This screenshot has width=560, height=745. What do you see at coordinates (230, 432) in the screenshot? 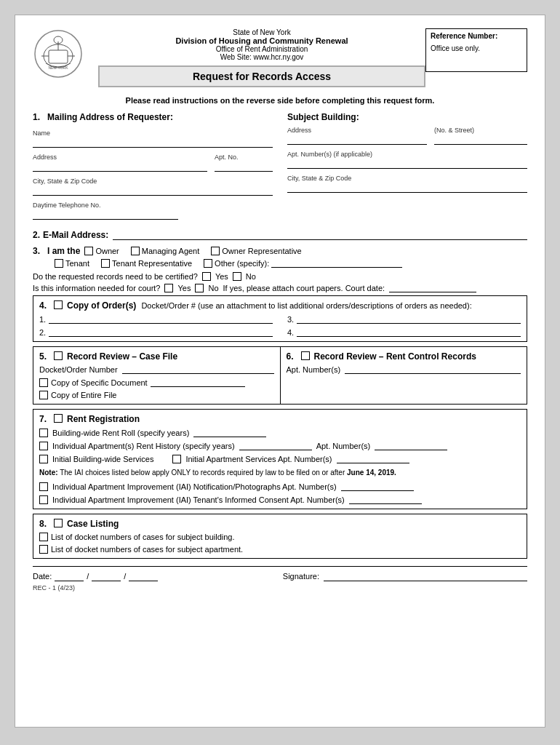
I see `rent-roll-years-field` at bounding box center [230, 432].